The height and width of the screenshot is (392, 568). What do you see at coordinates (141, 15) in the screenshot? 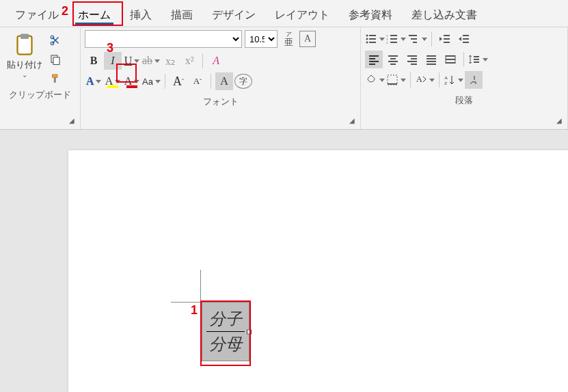
I see `tab-insert: 挿入` at bounding box center [141, 15].